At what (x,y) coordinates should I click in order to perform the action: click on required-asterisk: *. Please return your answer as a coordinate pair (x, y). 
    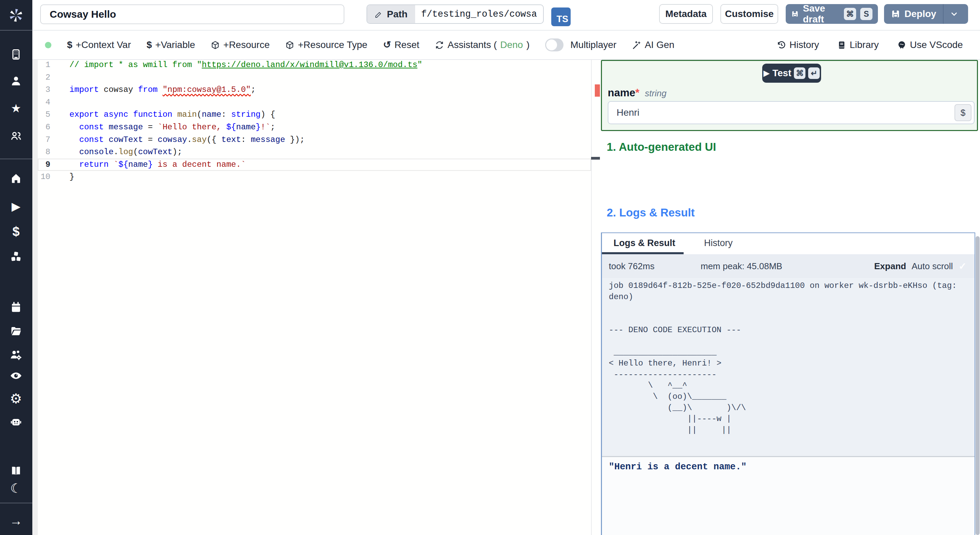
    Looking at the image, I should click on (638, 93).